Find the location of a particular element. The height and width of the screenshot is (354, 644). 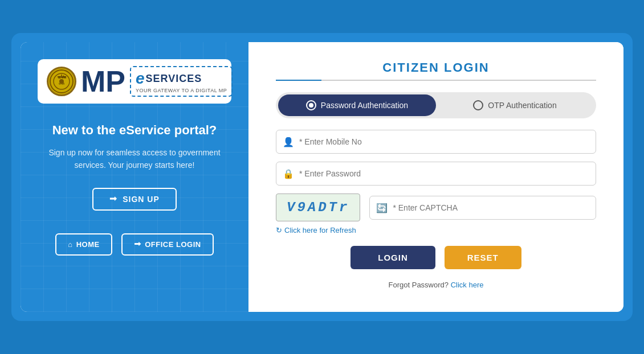

logo-services-text: SERVICES is located at coordinates (174, 79).